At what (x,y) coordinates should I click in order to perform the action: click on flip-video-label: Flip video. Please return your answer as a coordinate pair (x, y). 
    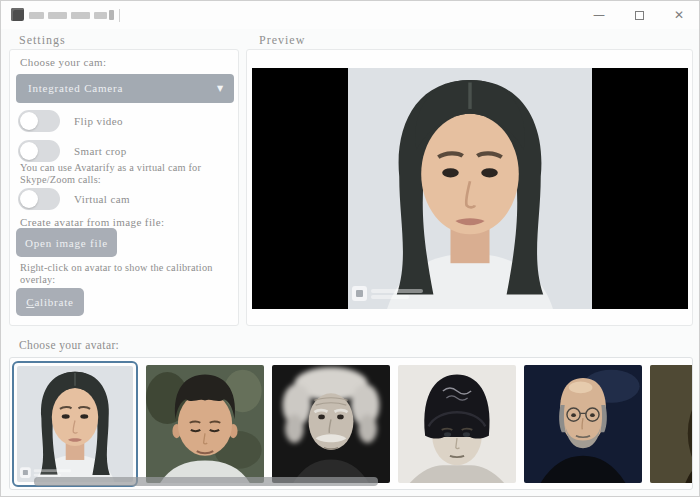
    Looking at the image, I should click on (98, 121).